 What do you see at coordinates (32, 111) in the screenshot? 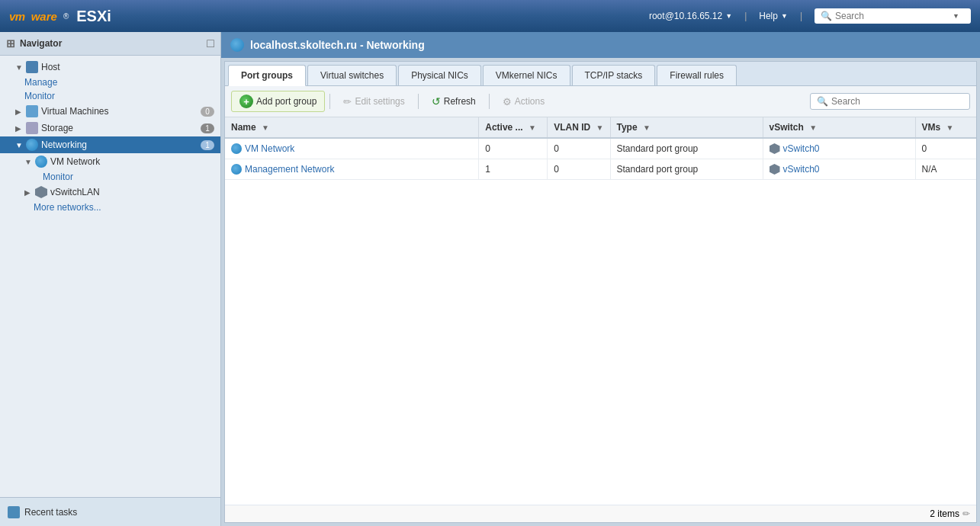
I see `vms-icon` at bounding box center [32, 111].